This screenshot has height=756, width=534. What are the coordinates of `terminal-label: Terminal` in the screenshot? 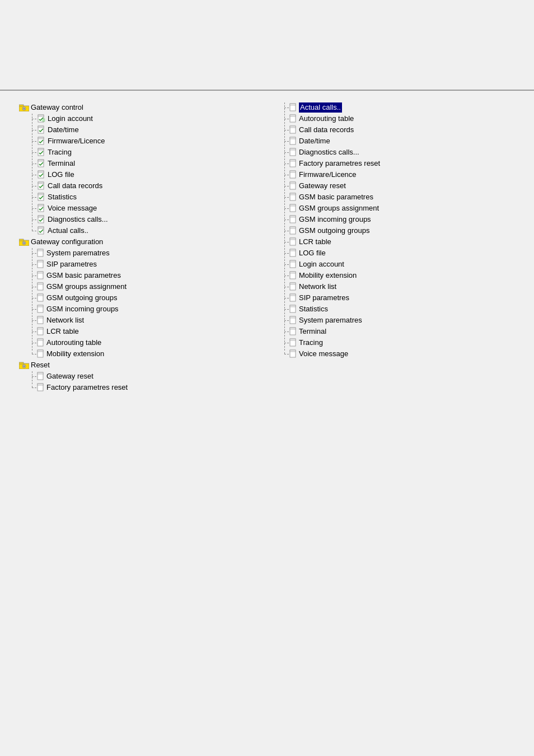 It's located at (62, 164).